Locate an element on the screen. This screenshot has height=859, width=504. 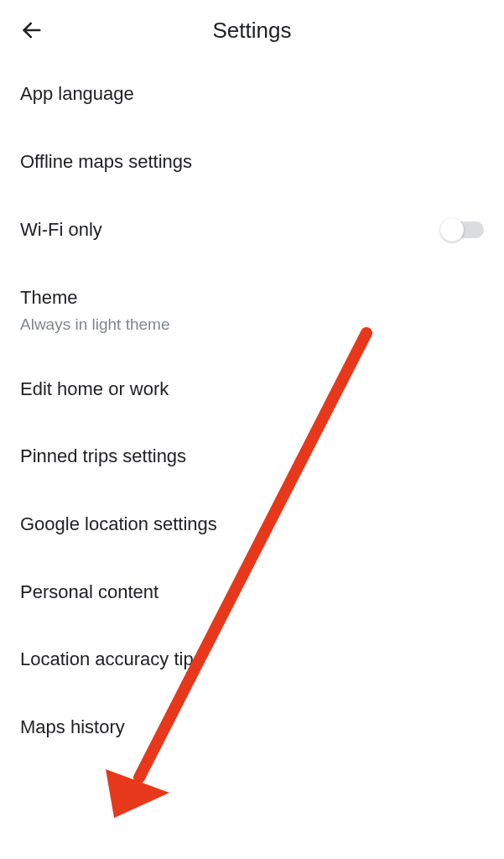
setting-pinned-trips: Pinned trips settings is located at coordinates (252, 456).